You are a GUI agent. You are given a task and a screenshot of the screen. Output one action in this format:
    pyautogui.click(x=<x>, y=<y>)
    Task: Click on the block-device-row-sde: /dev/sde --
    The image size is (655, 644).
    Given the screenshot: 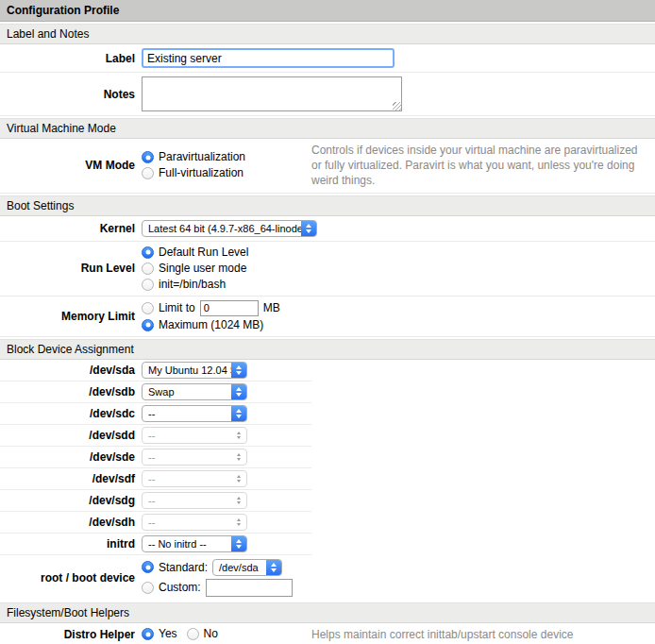 What is the action you would take?
    pyautogui.click(x=156, y=457)
    